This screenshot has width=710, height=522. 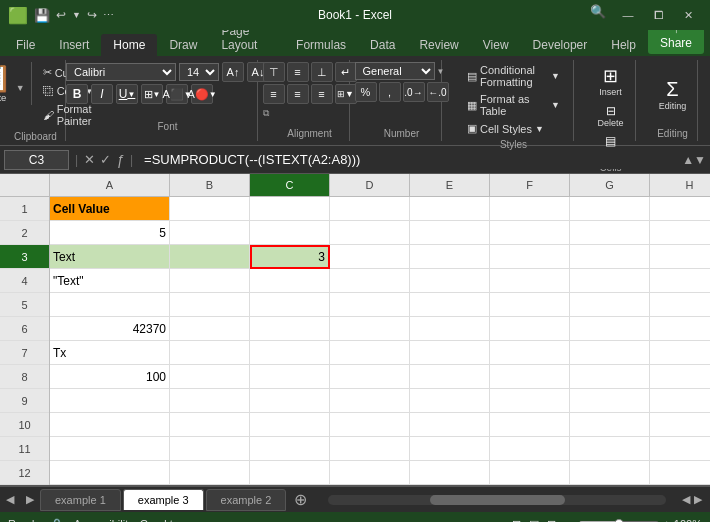 What do you see at coordinates (183, 45) in the screenshot?
I see `tab-draw: Draw` at bounding box center [183, 45].